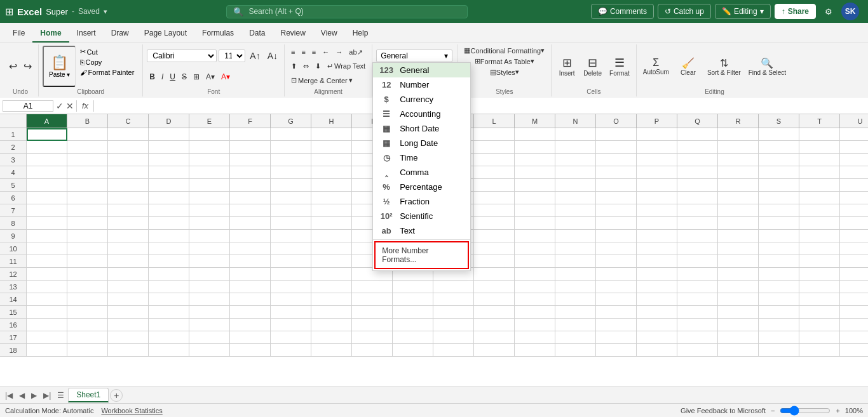 The width and height of the screenshot is (868, 417). Describe the element at coordinates (779, 236) in the screenshot. I see `cell-S9` at that location.